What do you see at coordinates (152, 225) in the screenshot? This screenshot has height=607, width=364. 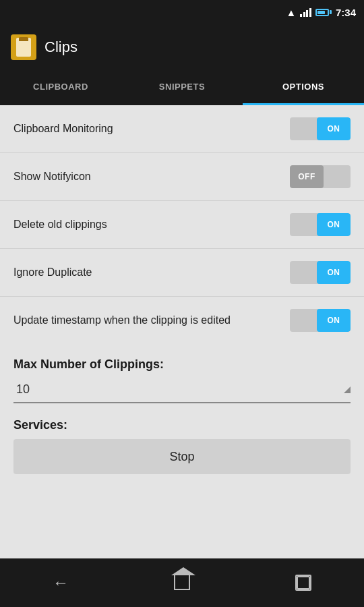 I see `setting-label-delete-old-clippings: Delete old clippings` at bounding box center [152, 225].